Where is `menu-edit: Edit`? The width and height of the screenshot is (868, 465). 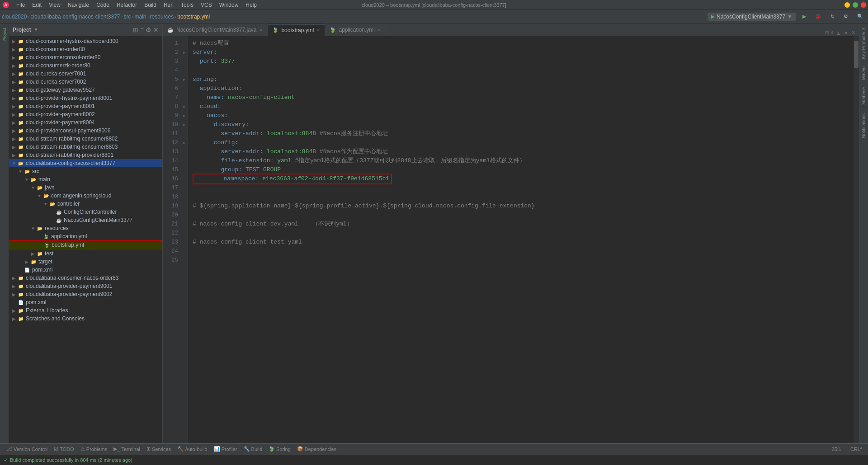
menu-edit: Edit is located at coordinates (37, 5).